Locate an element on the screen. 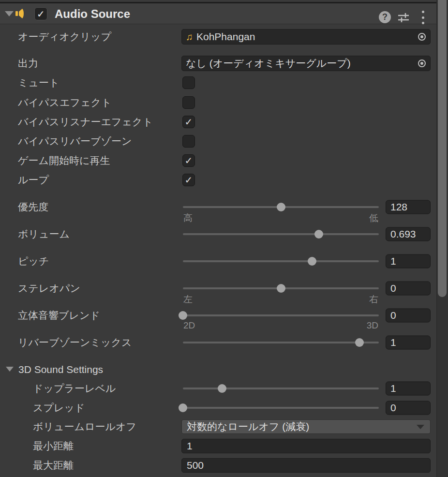 Image resolution: width=448 pixels, height=477 pixels. dropdown-caret-icon is located at coordinates (420, 427).